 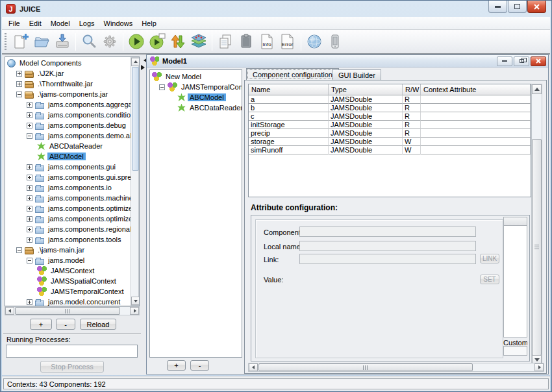 What do you see at coordinates (72, 367) in the screenshot?
I see `stop-process-button: Stop Process` at bounding box center [72, 367].